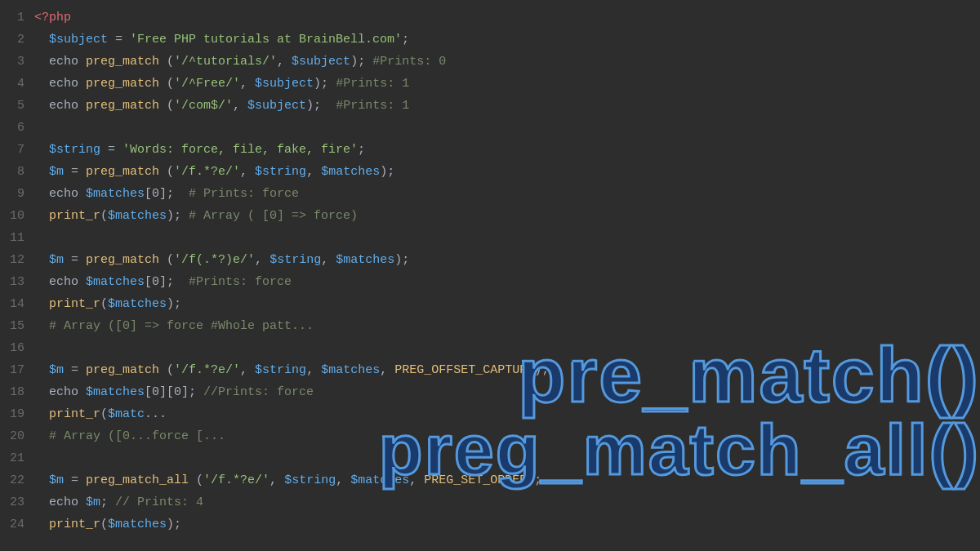 The height and width of the screenshot is (551, 980). I want to click on line-content: $m = preg_match ('/f.*?e/', $string, $ma…, so click(214, 171).